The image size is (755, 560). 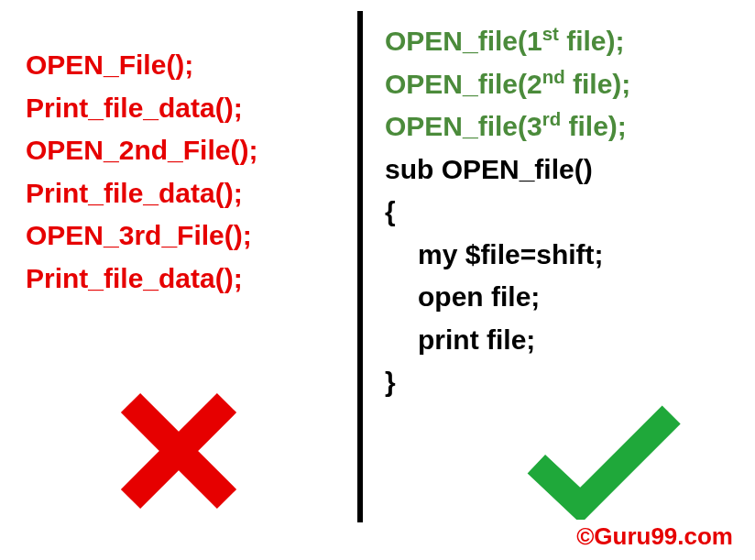 What do you see at coordinates (565, 341) in the screenshot?
I see `sub-body-line: print file;` at bounding box center [565, 341].